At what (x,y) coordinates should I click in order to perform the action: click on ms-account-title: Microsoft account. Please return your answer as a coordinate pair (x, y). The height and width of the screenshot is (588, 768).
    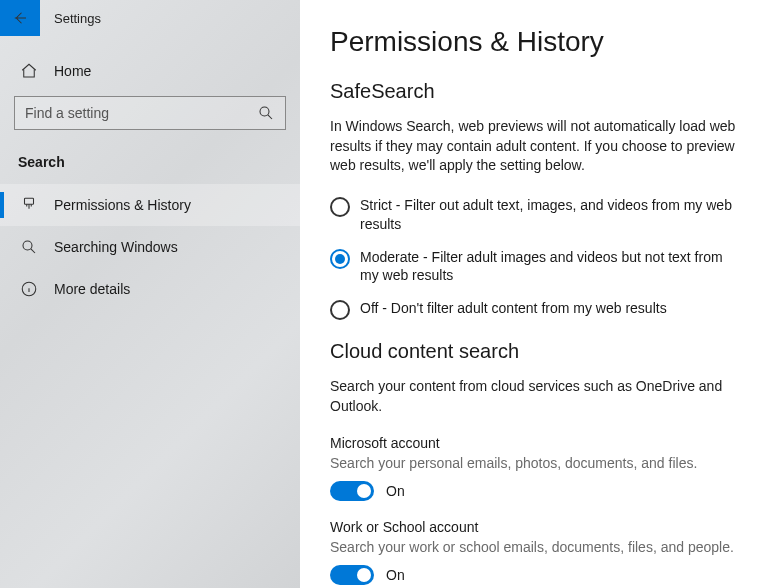
    Looking at the image, I should click on (534, 443).